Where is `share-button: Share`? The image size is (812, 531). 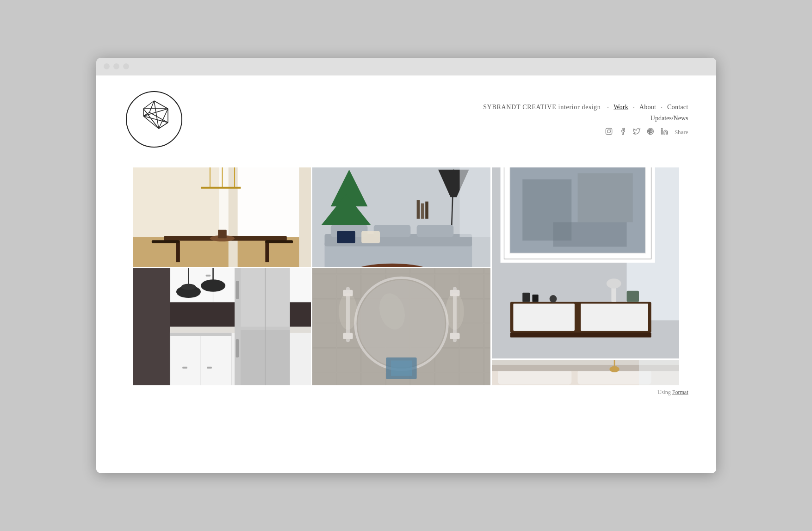 share-button: Share is located at coordinates (682, 132).